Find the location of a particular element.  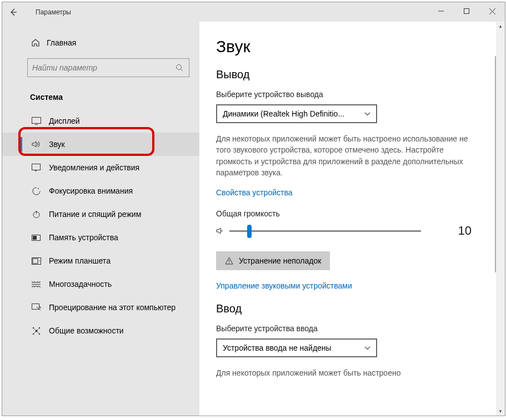

sidebar-item-label: Фокусировка внимания is located at coordinates (91, 191).